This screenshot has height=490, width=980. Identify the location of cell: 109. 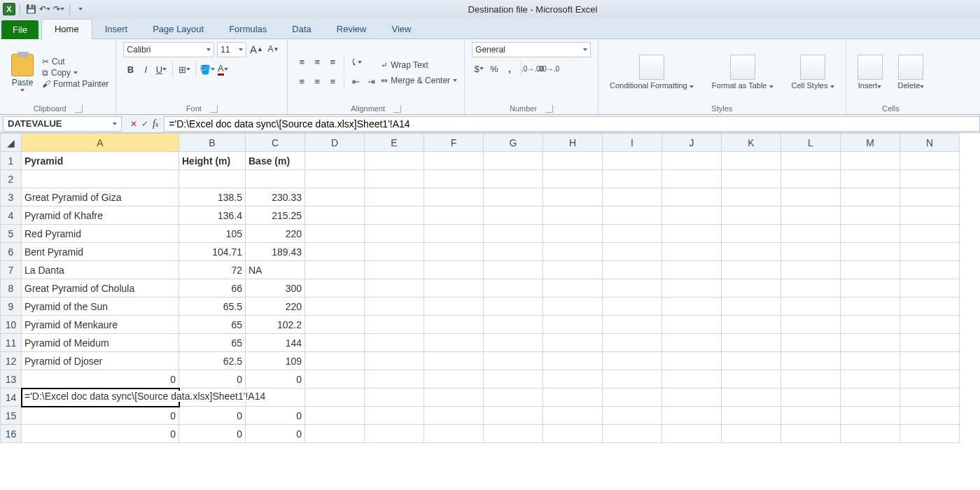
(276, 361).